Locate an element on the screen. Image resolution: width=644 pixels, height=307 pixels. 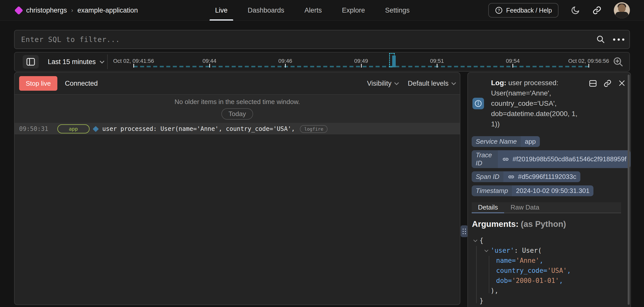
code-token: User( is located at coordinates (532, 250).